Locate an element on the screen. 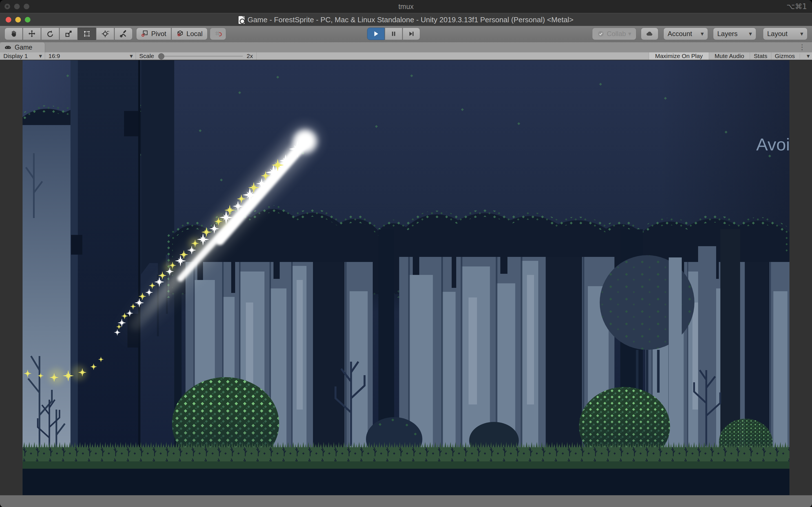 This screenshot has height=507, width=812. hand-tool-button is located at coordinates (13, 34).